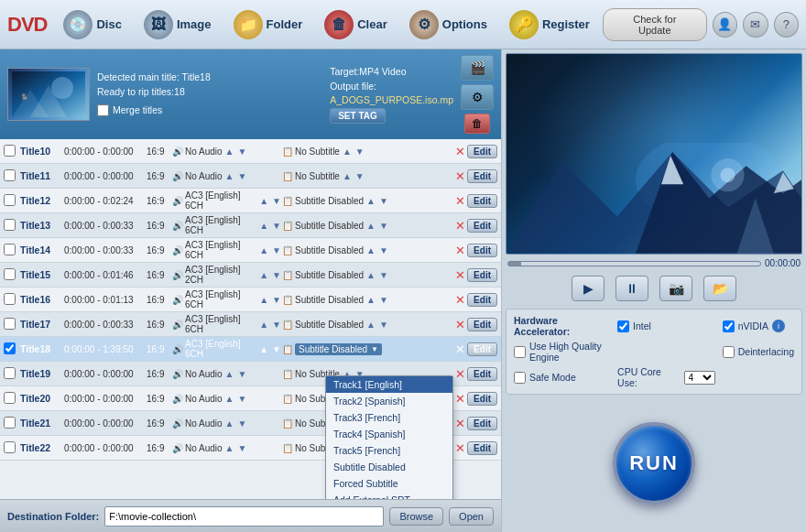  What do you see at coordinates (355, 25) in the screenshot?
I see `clear-button: 🗑 Clear` at bounding box center [355, 25].